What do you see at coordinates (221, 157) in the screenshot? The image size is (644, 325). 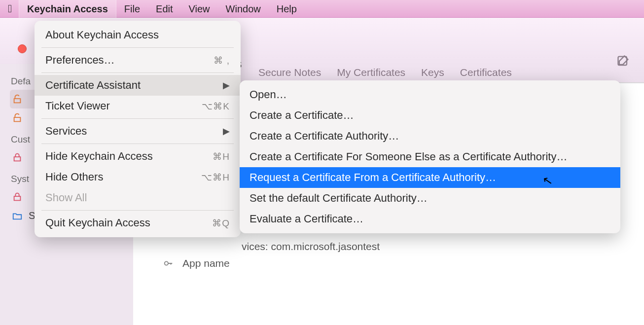 I see `shortcut-label: ⌘H` at bounding box center [221, 157].